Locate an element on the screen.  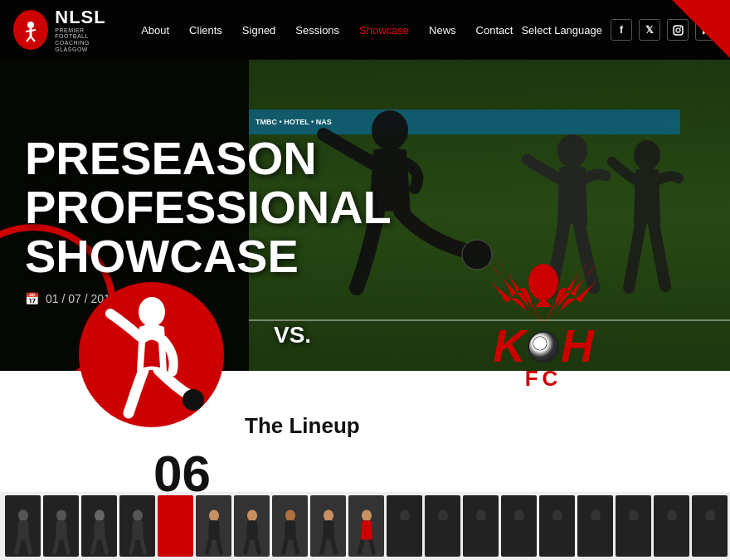
calendar-icon: 📅 is located at coordinates (32, 299).